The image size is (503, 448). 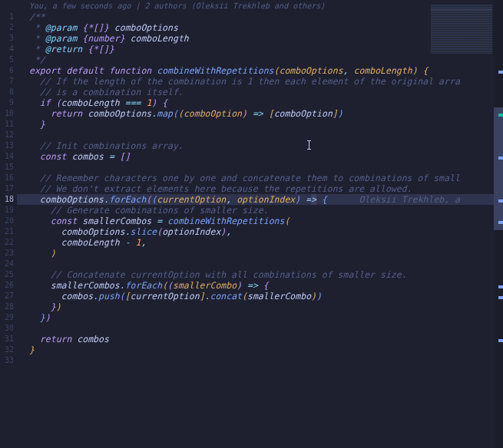 What do you see at coordinates (8, 229) in the screenshot?
I see `line-number-gutter: 1234 5678 9101112 13141516 17181920 2122…` at bounding box center [8, 229].